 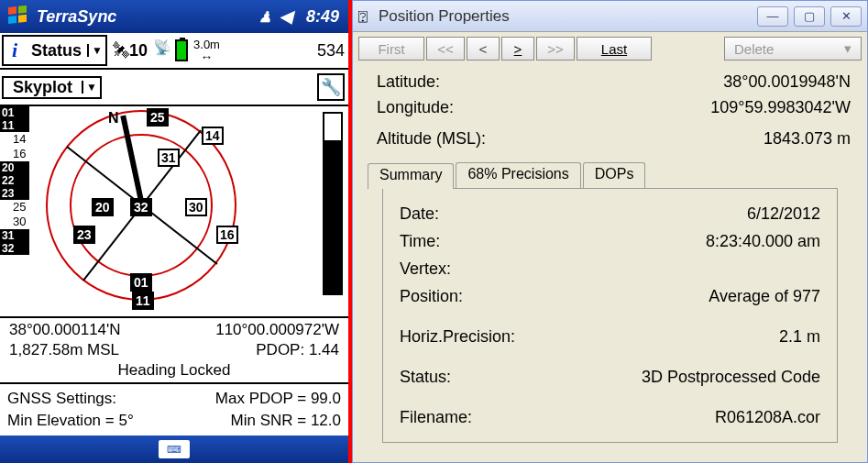 What do you see at coordinates (130, 51) in the screenshot?
I see `satellite-count: 🛰 10` at bounding box center [130, 51].